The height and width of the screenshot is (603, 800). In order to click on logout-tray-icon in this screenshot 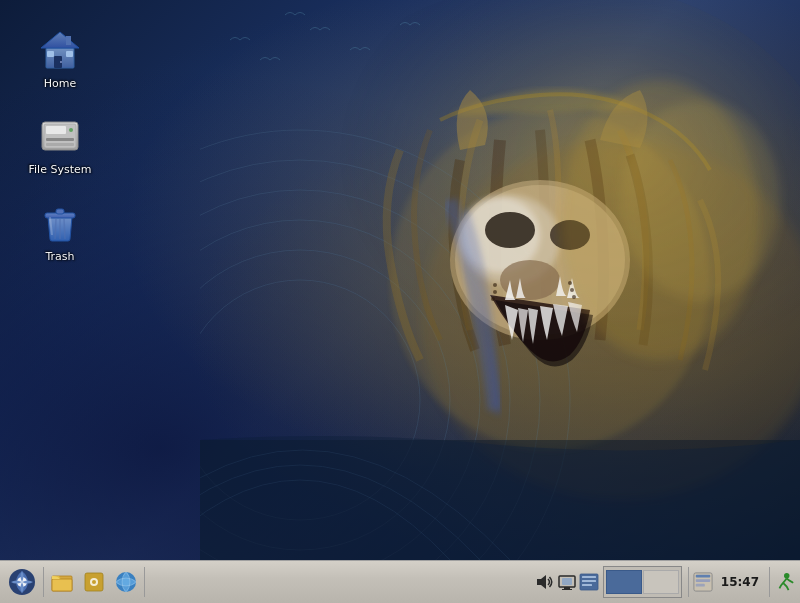, I will do `click(784, 582)`.